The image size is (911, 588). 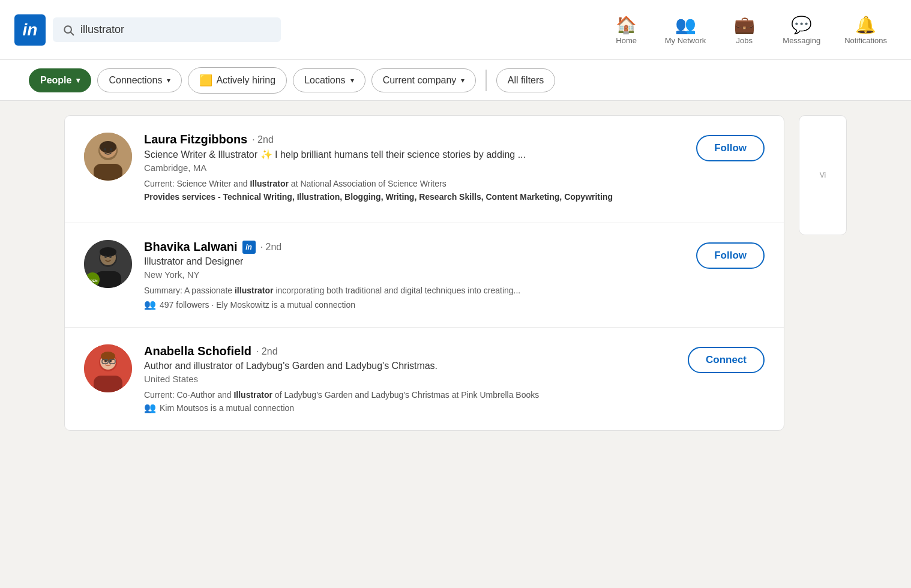 What do you see at coordinates (627, 30) in the screenshot?
I see `nav-home: 🏠 Home` at bounding box center [627, 30].